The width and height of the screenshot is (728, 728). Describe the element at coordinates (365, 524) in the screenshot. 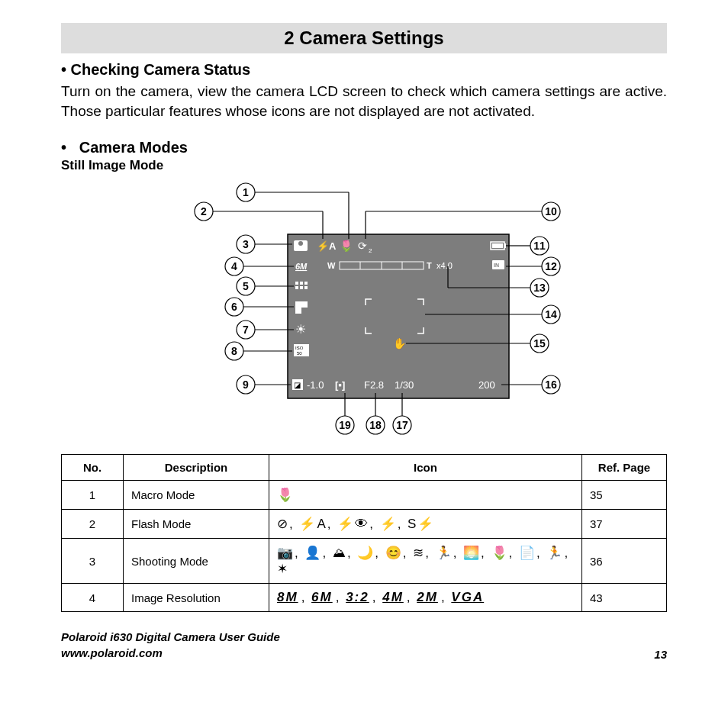

I see `table-row: 2 Flash Mode ⊘, ⚡A, ⚡👁, ⚡, S⚡ 37` at that location.